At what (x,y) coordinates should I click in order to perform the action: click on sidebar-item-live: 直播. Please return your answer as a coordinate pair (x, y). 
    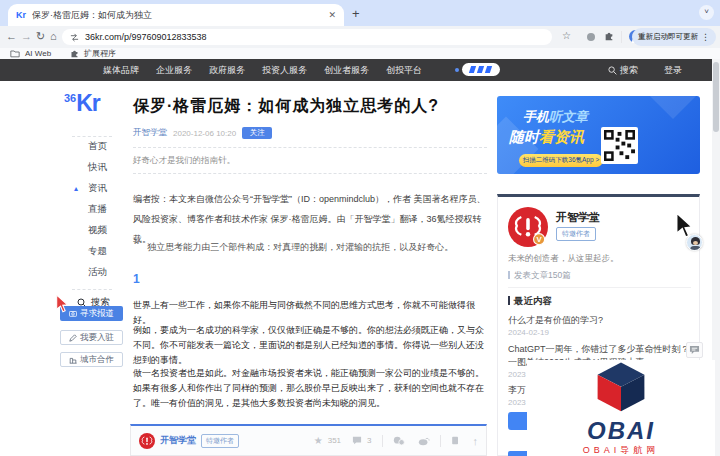
    Looking at the image, I should click on (98, 214).